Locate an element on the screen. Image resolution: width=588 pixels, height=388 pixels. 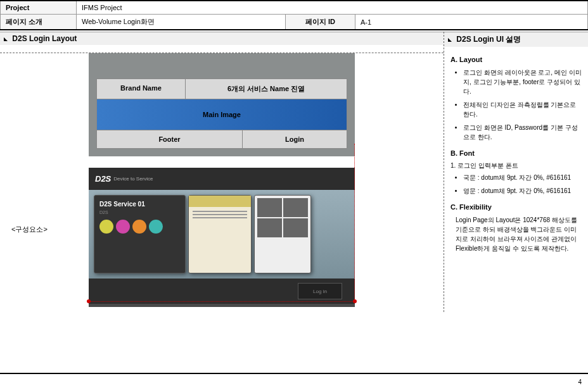
list-item: 국문 : dotum체 9pt. 자간 0%, #616161 is located at coordinates (522, 177).